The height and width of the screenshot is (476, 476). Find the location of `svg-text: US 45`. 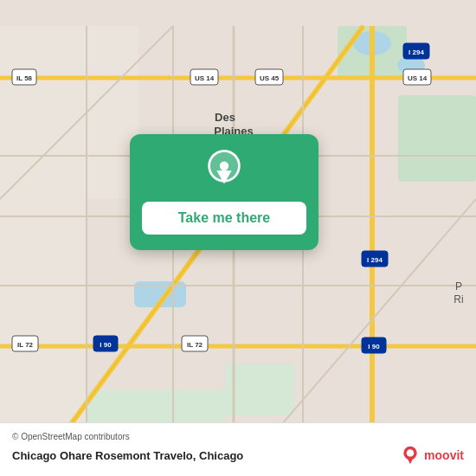

svg-text: US 45 is located at coordinates (270, 78).